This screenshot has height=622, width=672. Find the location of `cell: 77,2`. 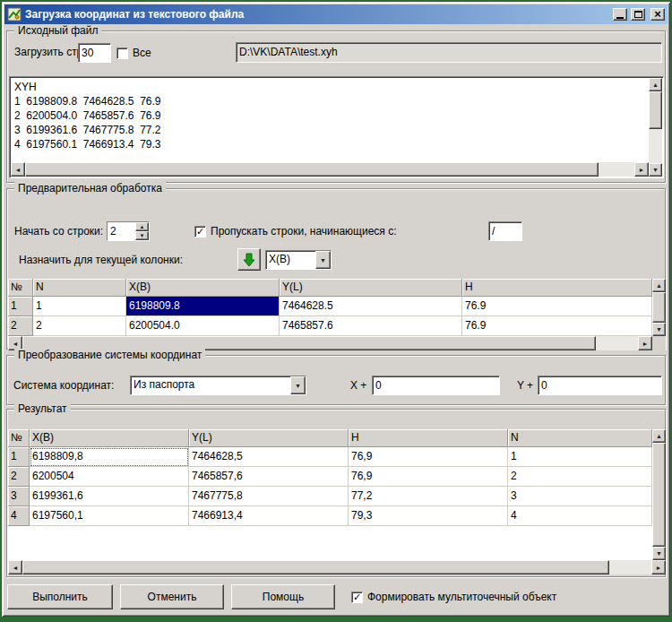

cell: 77,2 is located at coordinates (428, 497).